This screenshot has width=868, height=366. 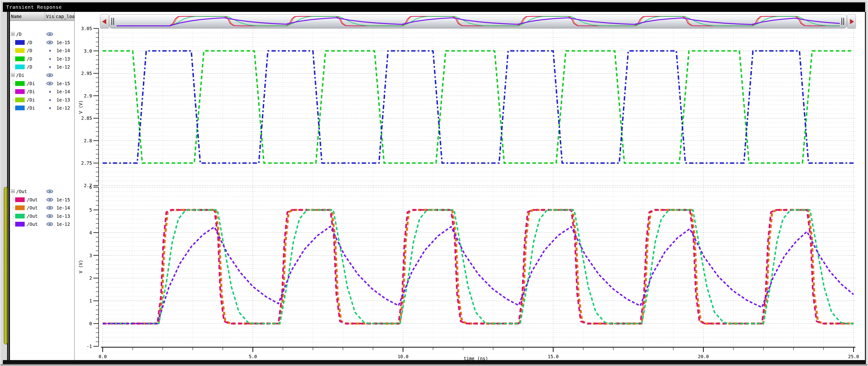 I want to click on column-header-vis: Vis, so click(x=50, y=16).